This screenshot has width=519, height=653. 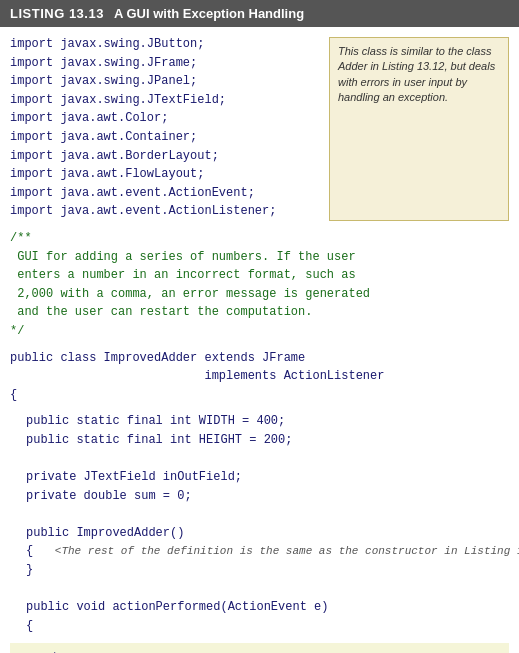 I want to click on import-line: import java.awt.event.ActionListener;, so click(x=164, y=212).